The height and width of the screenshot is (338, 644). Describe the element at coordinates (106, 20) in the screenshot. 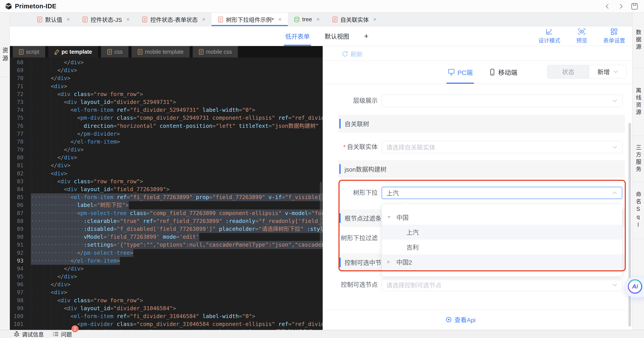

I see `document-tab: 控件状态-JS×` at that location.